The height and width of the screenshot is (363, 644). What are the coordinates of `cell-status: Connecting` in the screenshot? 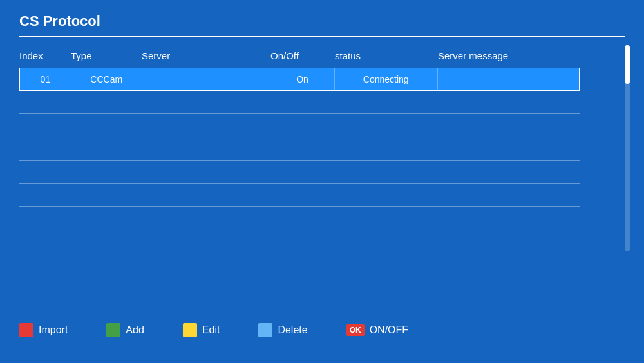 It's located at (386, 79).